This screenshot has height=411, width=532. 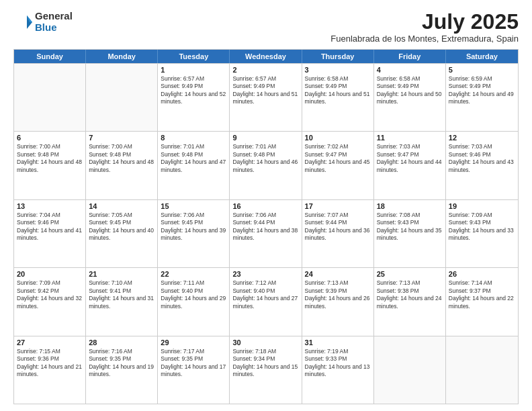 What do you see at coordinates (425, 39) in the screenshot?
I see `title-location: Fuenlabrada de los Montes, Extremadura, …` at bounding box center [425, 39].